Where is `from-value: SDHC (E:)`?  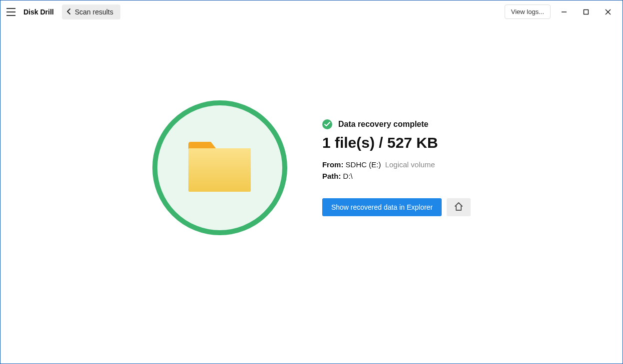
from-value: SDHC (E:) is located at coordinates (364, 165).